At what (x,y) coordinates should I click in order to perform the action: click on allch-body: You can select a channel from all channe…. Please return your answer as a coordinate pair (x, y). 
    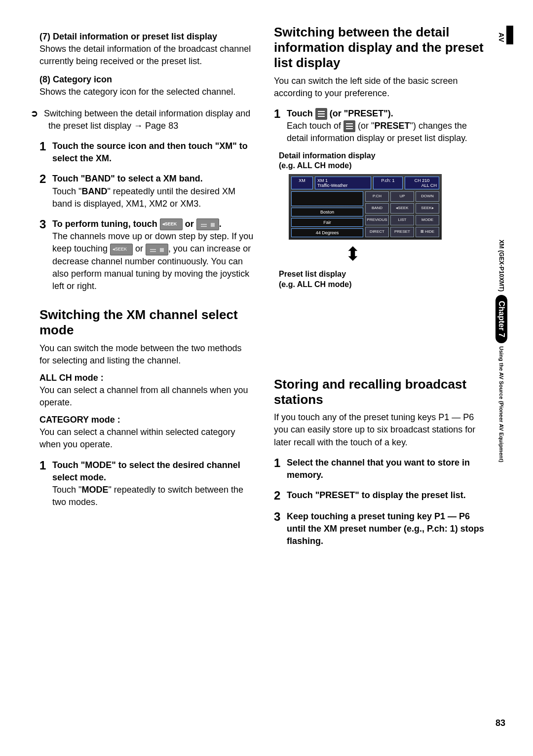
    Looking at the image, I should click on (147, 396).